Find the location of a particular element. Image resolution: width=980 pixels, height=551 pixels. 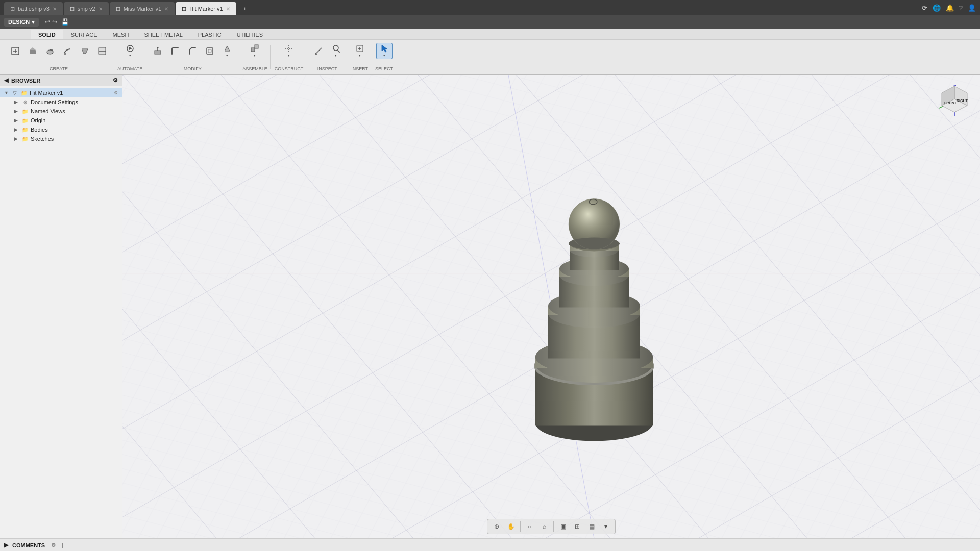

construct-button: ▾ is located at coordinates (289, 51).